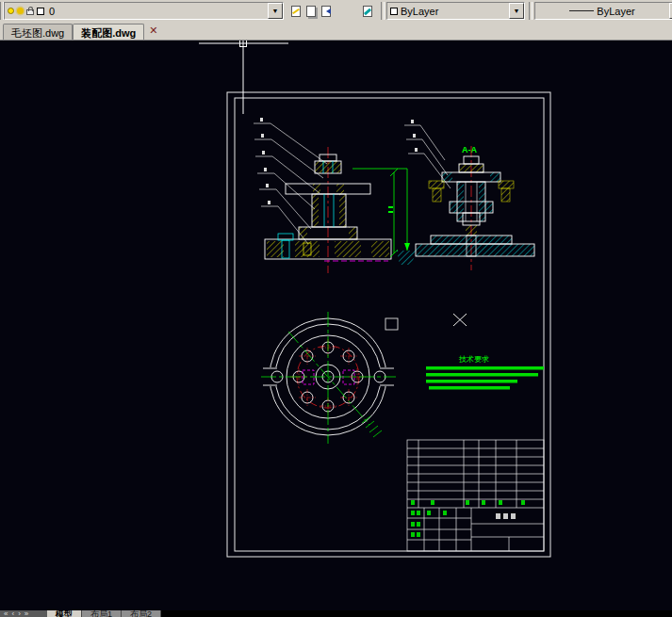 This screenshot has width=672, height=617. Describe the element at coordinates (243, 77) in the screenshot. I see `crosshair-cursor` at that location.